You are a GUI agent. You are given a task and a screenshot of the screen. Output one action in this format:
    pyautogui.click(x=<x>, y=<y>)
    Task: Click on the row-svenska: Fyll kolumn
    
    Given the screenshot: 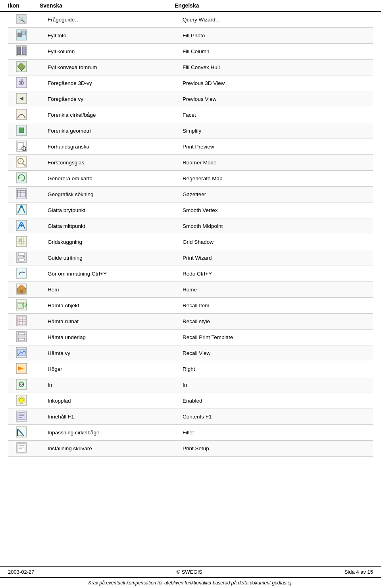 What is the action you would take?
    pyautogui.click(x=115, y=52)
    